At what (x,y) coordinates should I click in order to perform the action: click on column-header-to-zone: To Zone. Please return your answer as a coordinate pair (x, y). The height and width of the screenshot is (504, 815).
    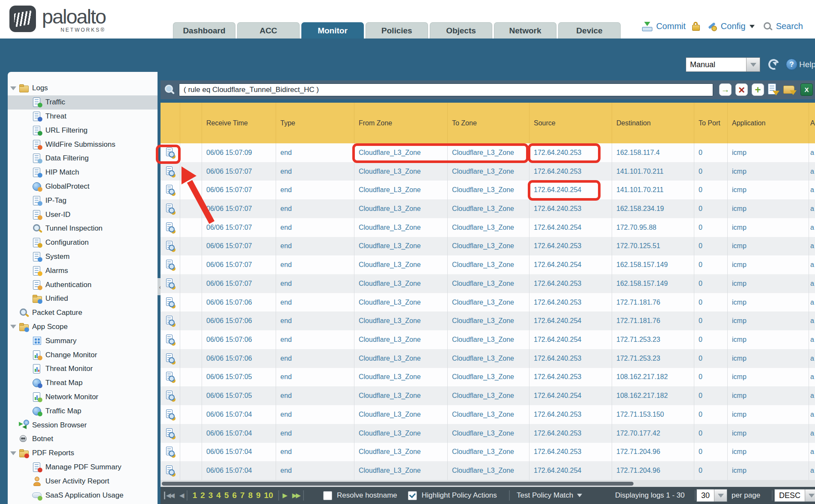
    Looking at the image, I should click on (489, 123).